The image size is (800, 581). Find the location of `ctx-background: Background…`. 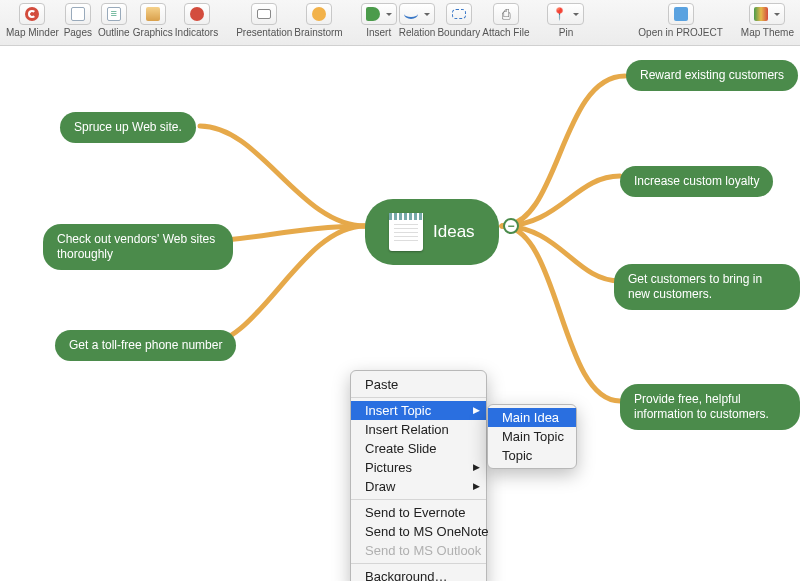

ctx-background: Background… is located at coordinates (418, 574).